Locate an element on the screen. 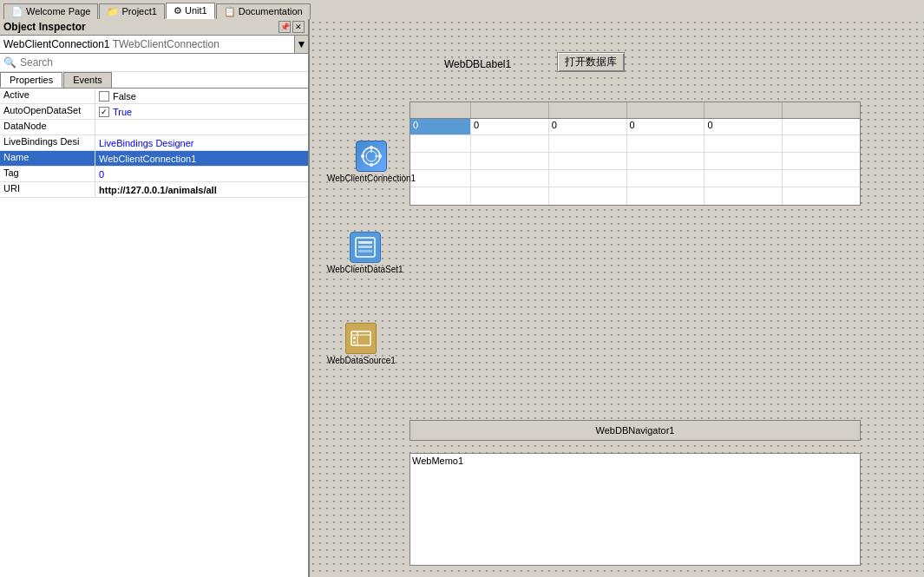 The width and height of the screenshot is (924, 577). prop-value-livebindings: LiveBindings Designer is located at coordinates (201, 142).